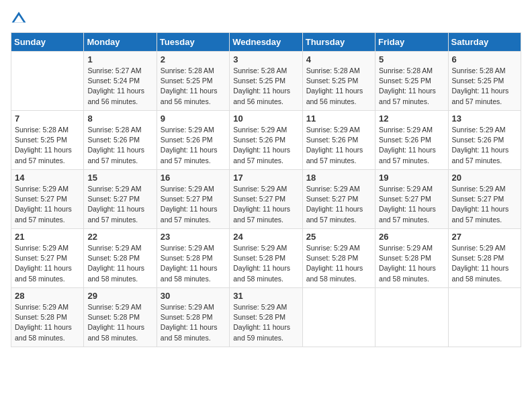 Image resolution: width=532 pixels, height=411 pixels. Describe the element at coordinates (266, 199) in the screenshot. I see `calendar-cell: 17Sunrise: 5:29 AM Sunset: 5:27 PM Dayli…` at that location.